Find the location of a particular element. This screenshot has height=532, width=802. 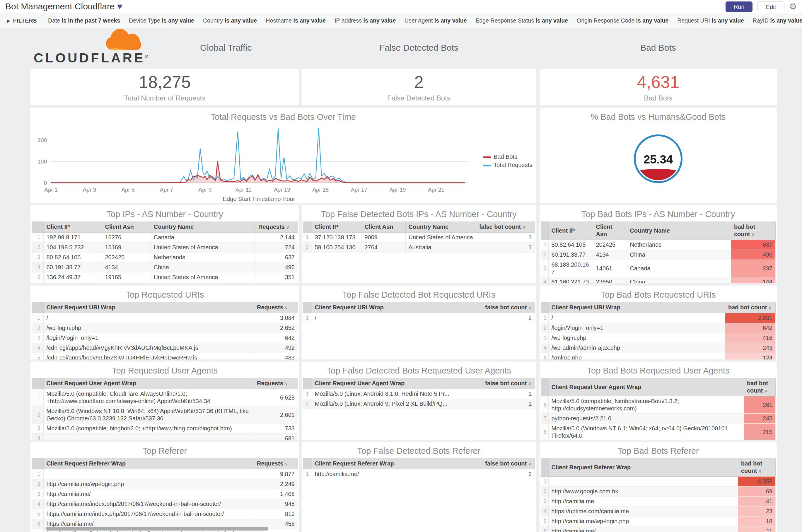

heart-icon: ♥ is located at coordinates (120, 6).